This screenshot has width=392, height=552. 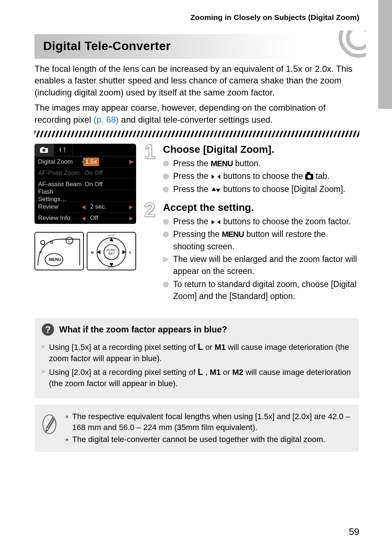 What do you see at coordinates (197, 377) in the screenshot?
I see `question-item: Using [2.0x] at a recording pixel settin…` at bounding box center [197, 377].